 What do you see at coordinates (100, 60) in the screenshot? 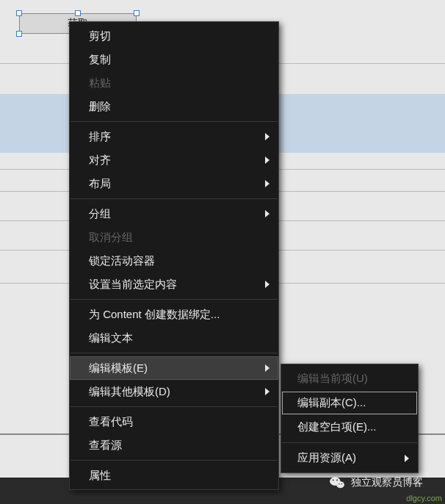
I see `menu-label: 复制` at bounding box center [100, 60].